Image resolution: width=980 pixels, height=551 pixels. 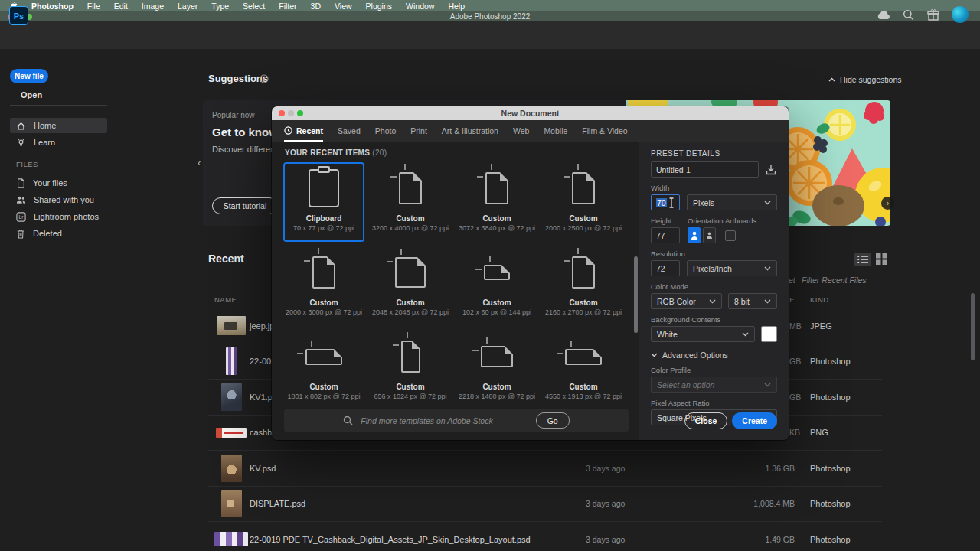 I want to click on preset-card-custom: Custom102 x 60 px @ 144 ppi, so click(x=497, y=286).